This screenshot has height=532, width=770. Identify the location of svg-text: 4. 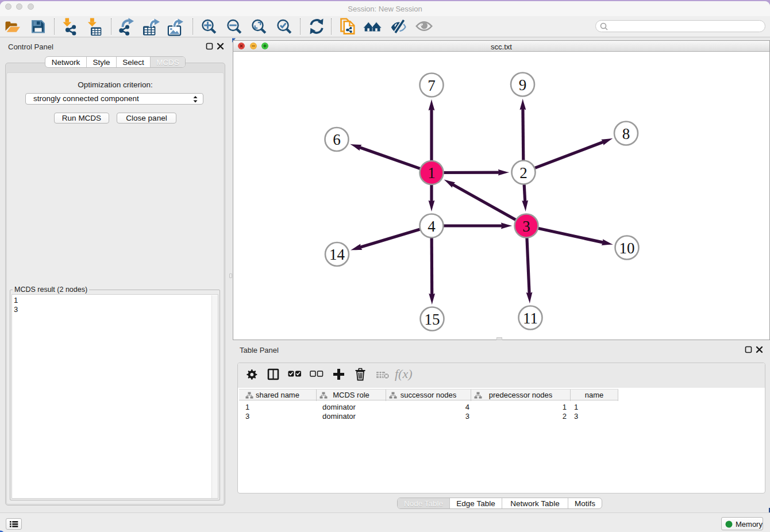
(432, 226).